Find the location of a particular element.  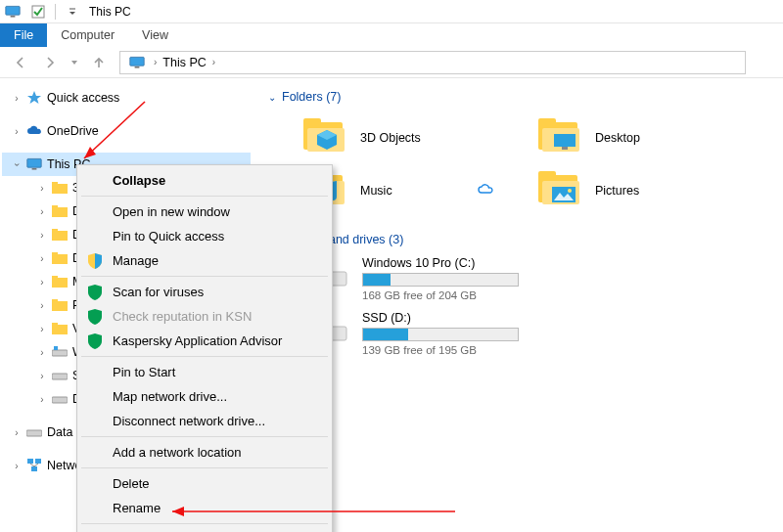

ribbon-view-tab: View is located at coordinates (155, 35).